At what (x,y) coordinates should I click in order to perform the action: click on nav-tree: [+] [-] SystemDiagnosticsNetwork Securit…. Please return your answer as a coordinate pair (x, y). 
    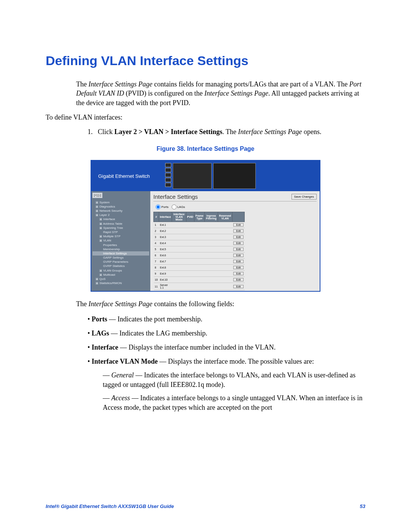
    Looking at the image, I should click on (121, 241).